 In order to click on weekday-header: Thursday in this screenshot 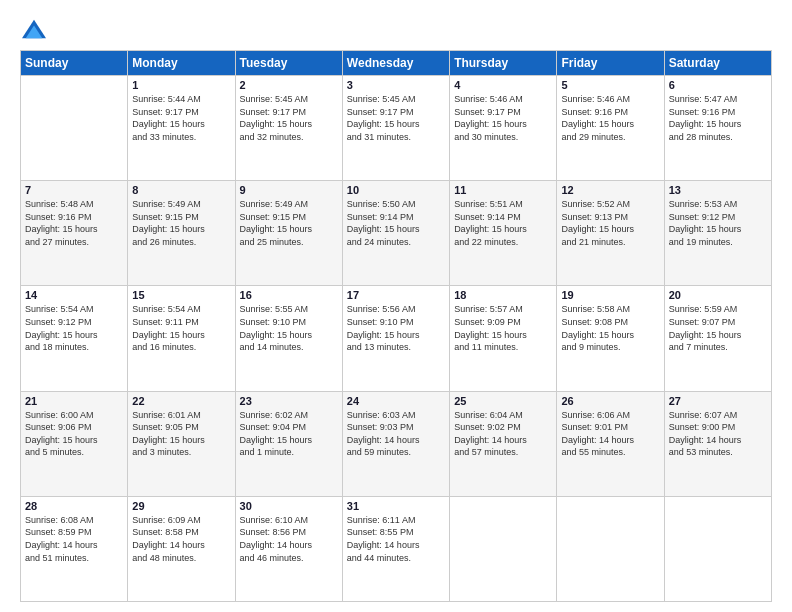, I will do `click(504, 64)`.